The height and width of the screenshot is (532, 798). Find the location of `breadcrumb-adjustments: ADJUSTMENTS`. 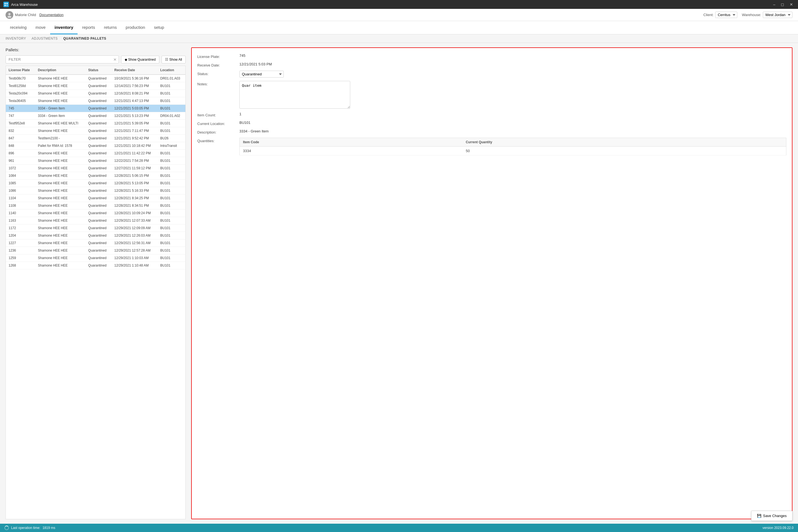

breadcrumb-adjustments: ADJUSTMENTS is located at coordinates (45, 39).